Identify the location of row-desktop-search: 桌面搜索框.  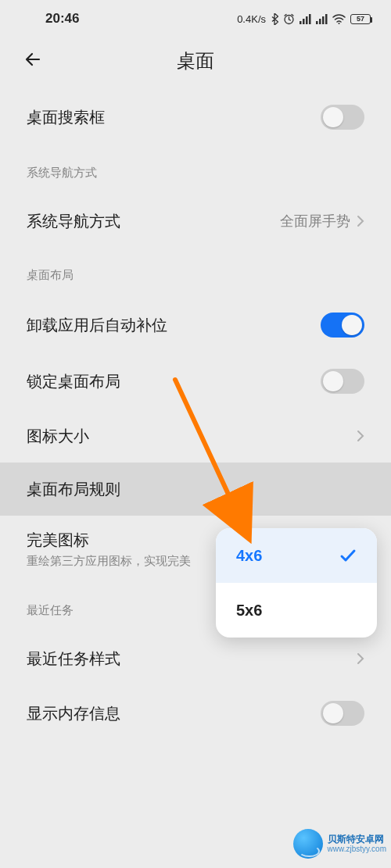
(196, 117).